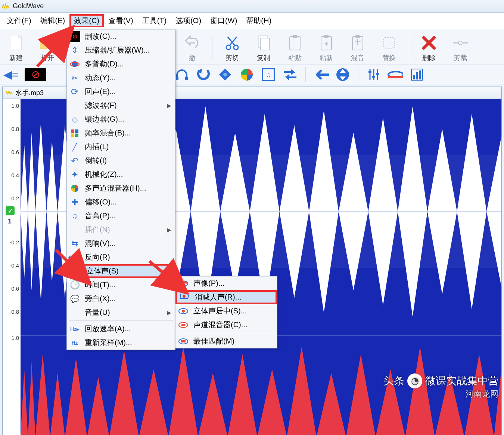 The image size is (504, 435). What do you see at coordinates (75, 133) in the screenshot?
I see `freq-blend-icon` at bounding box center [75, 133].